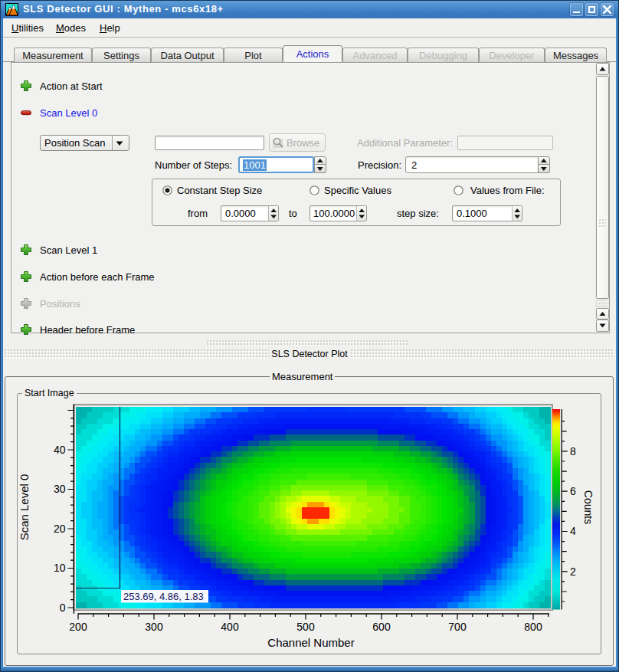 This screenshot has width=619, height=672. I want to click on svg-text: 400, so click(230, 627).